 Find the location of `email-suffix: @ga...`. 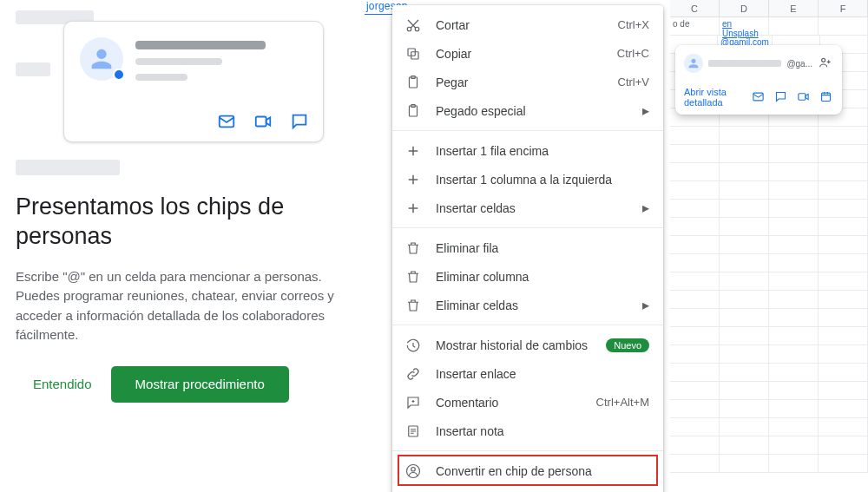

email-suffix: @ga... is located at coordinates (799, 64).